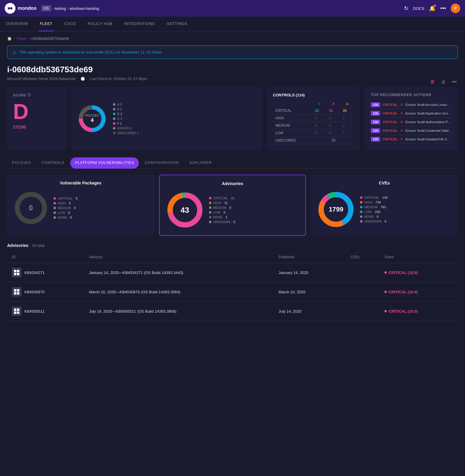 This screenshot has width=465, height=476. Describe the element at coordinates (313, 126) in the screenshot. I see `ctrl-medium: MEDIUM 0 0 0` at that location.